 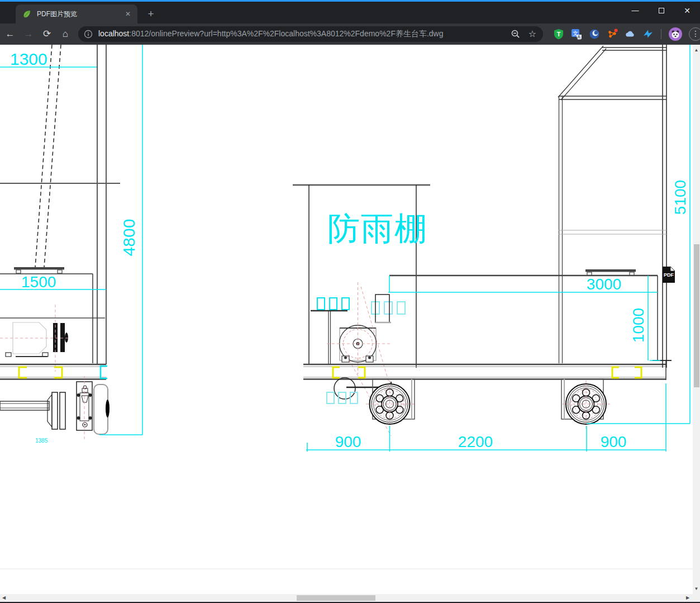 I want to click on right-structure, so click(x=612, y=206).